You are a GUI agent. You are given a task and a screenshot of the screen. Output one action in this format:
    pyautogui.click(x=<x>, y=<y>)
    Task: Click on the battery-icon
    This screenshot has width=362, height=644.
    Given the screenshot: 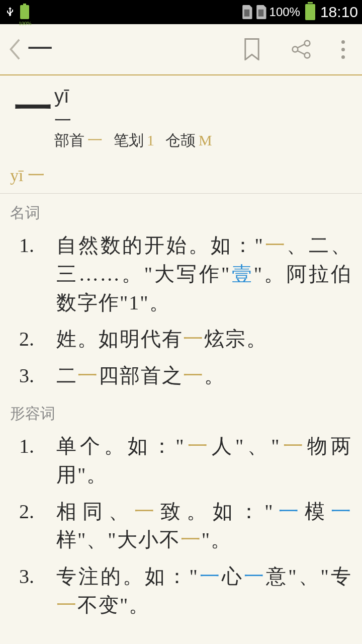 What is the action you would take?
    pyautogui.click(x=310, y=12)
    